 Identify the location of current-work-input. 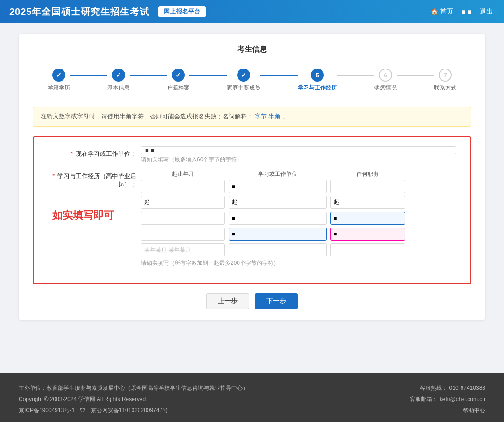
(299, 150).